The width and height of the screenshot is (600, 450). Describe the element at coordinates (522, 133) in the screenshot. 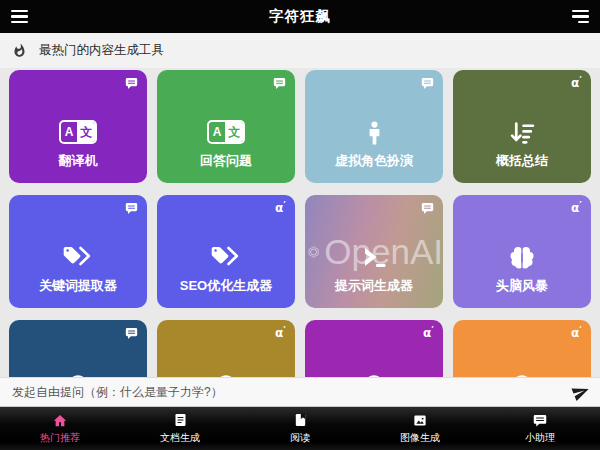

I see `summarize-icon` at that location.